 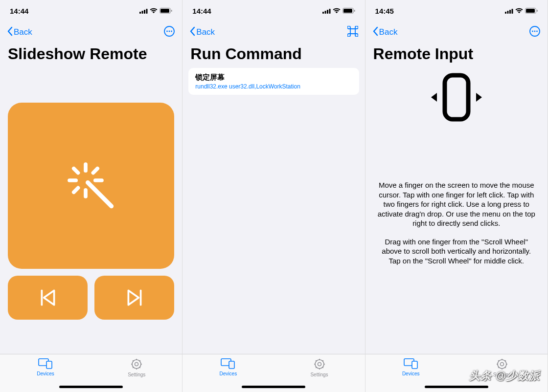 What do you see at coordinates (457, 251) in the screenshot?
I see `instructions-paragraph-2: Drag with one finger from the "Scroll Wh…` at bounding box center [457, 251].